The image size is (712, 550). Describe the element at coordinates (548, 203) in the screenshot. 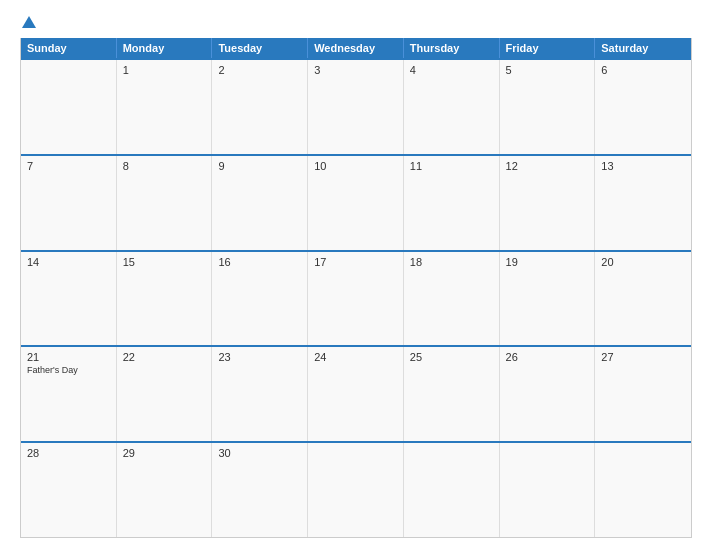

I see `day-cell: 12` at that location.